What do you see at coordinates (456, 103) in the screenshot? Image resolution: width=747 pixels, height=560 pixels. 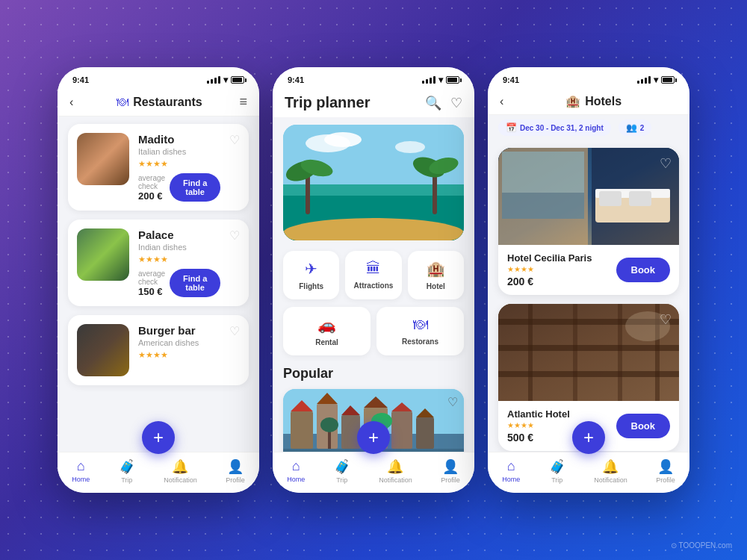 I see `heart-icon-header: ♡` at bounding box center [456, 103].